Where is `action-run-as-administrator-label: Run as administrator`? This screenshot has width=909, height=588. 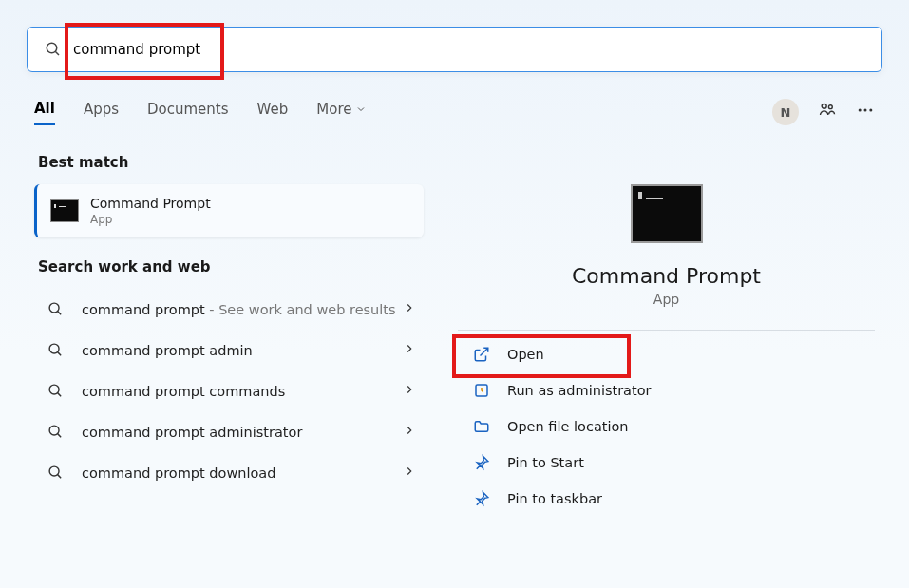
action-run-as-administrator-label: Run as administrator is located at coordinates (579, 390).